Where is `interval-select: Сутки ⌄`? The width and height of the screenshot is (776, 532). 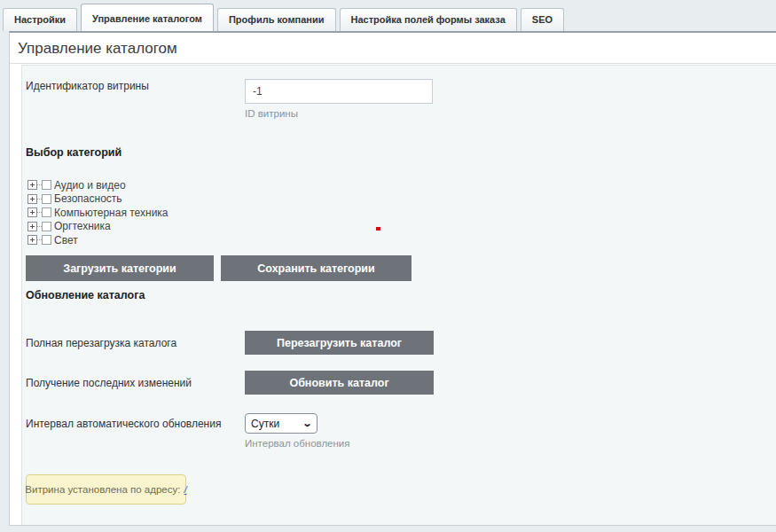
interval-select: Сутки ⌄ is located at coordinates (281, 424).